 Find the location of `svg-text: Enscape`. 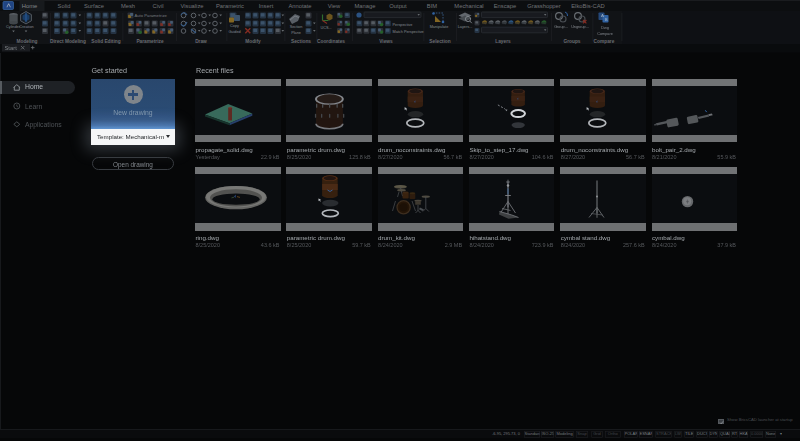

svg-text: Enscape is located at coordinates (506, 6).